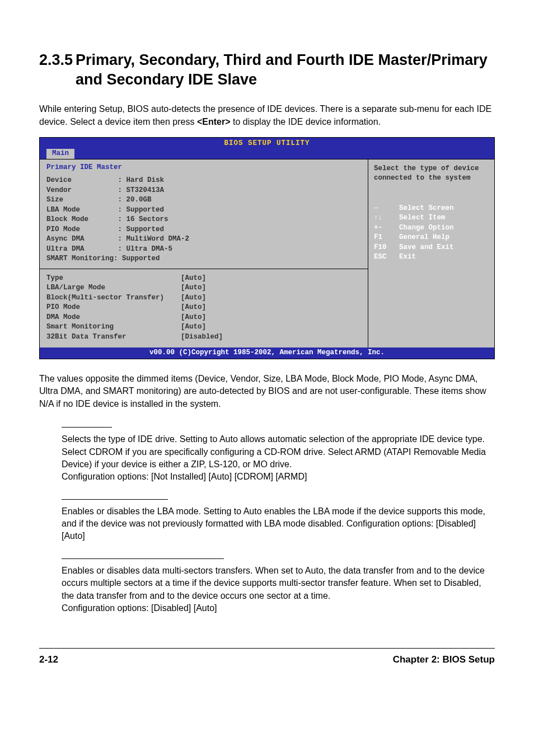 The height and width of the screenshot is (756, 534). What do you see at coordinates (278, 608) in the screenshot?
I see `term-config: Configuration options: [Disabled] [Auto]` at bounding box center [278, 608].